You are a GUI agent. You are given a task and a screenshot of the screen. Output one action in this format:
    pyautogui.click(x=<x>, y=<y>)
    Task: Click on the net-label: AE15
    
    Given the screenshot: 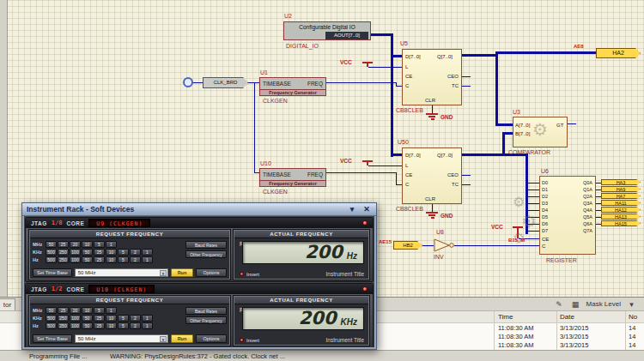 What is the action you would take?
    pyautogui.click(x=385, y=242)
    